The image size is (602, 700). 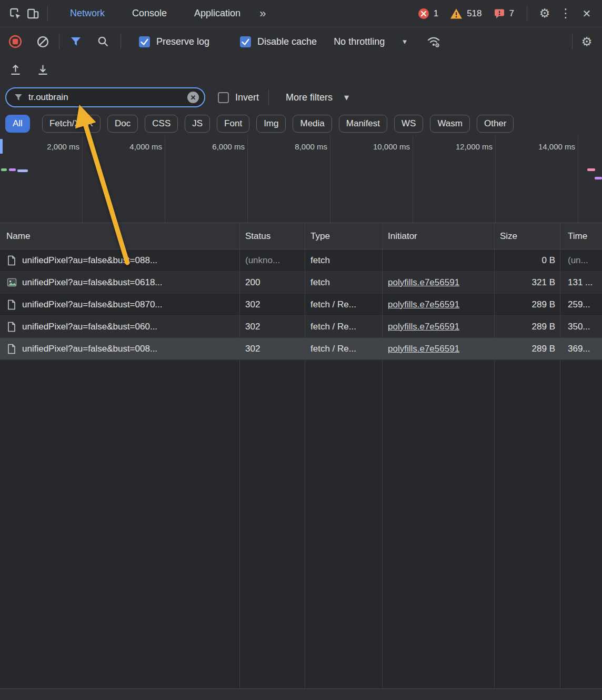 What do you see at coordinates (263, 14) in the screenshot?
I see `more-tabs-icon: »` at bounding box center [263, 14].